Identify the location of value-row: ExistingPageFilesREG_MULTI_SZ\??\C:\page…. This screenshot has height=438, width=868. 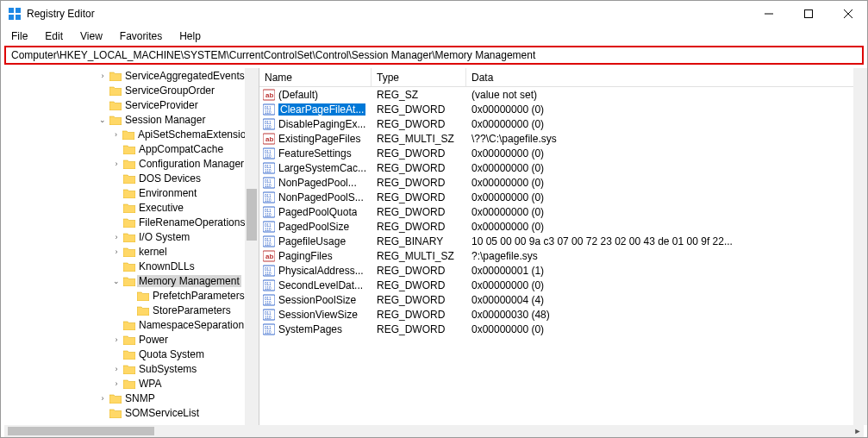
(564, 138).